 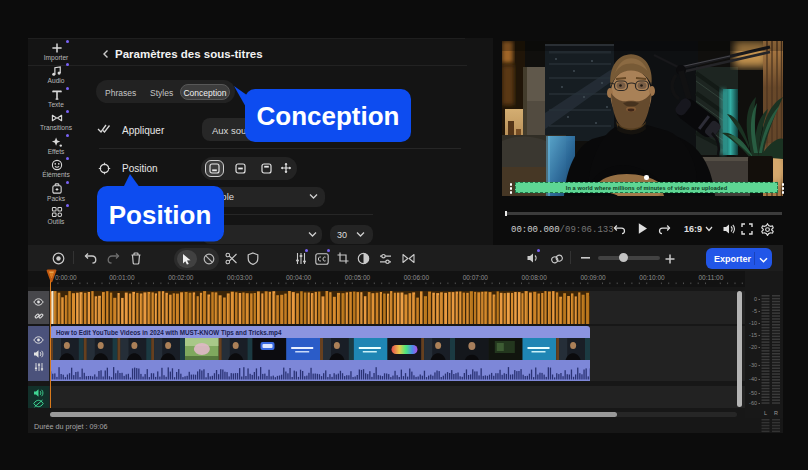 What do you see at coordinates (328, 116) in the screenshot?
I see `svg-text: Conception` at bounding box center [328, 116].